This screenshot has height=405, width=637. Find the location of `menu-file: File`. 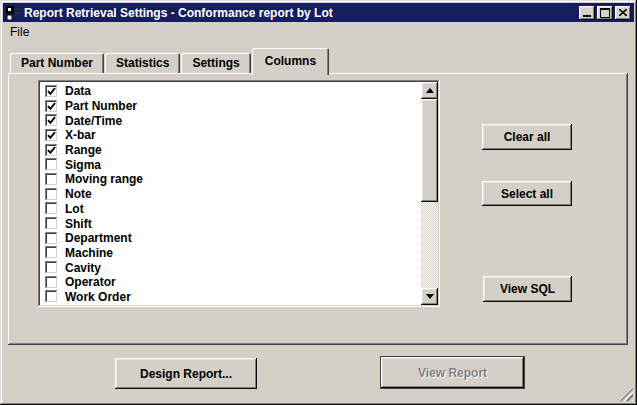

menu-file: File is located at coordinates (20, 32).